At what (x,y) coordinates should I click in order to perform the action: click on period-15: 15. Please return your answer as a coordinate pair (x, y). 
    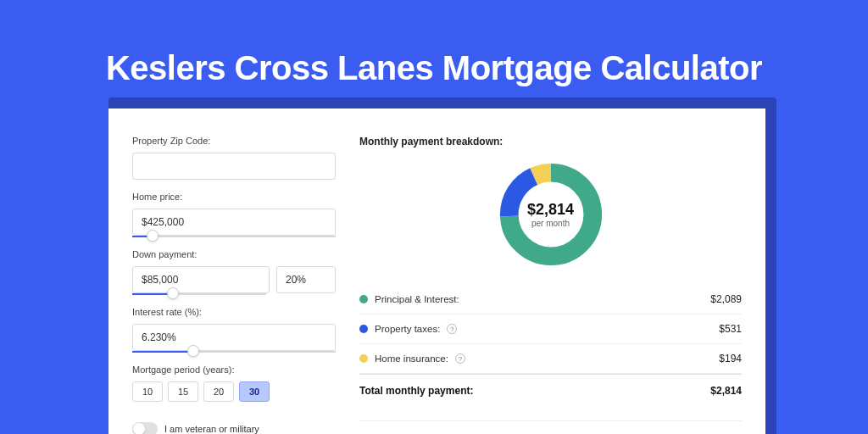
    Looking at the image, I should click on (183, 392).